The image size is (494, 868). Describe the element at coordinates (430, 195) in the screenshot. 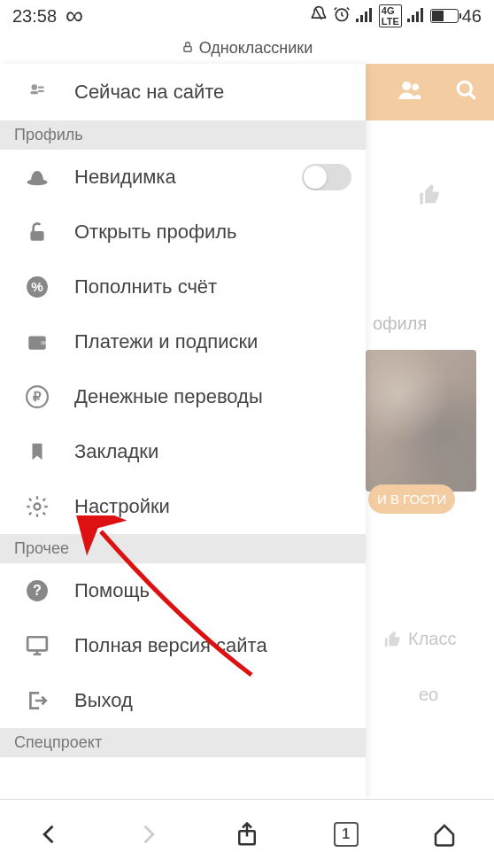

I see `like-icon` at that location.